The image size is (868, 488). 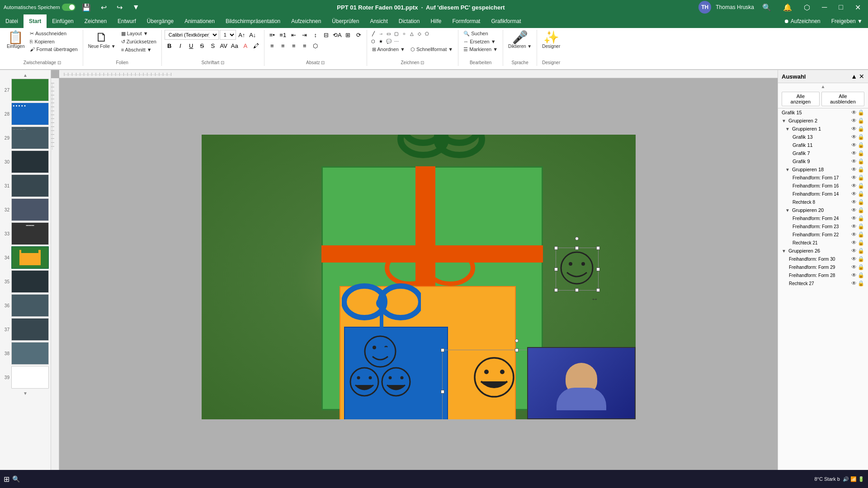 What do you see at coordinates (283, 35) in the screenshot?
I see `numbering-button: ≡1` at bounding box center [283, 35].